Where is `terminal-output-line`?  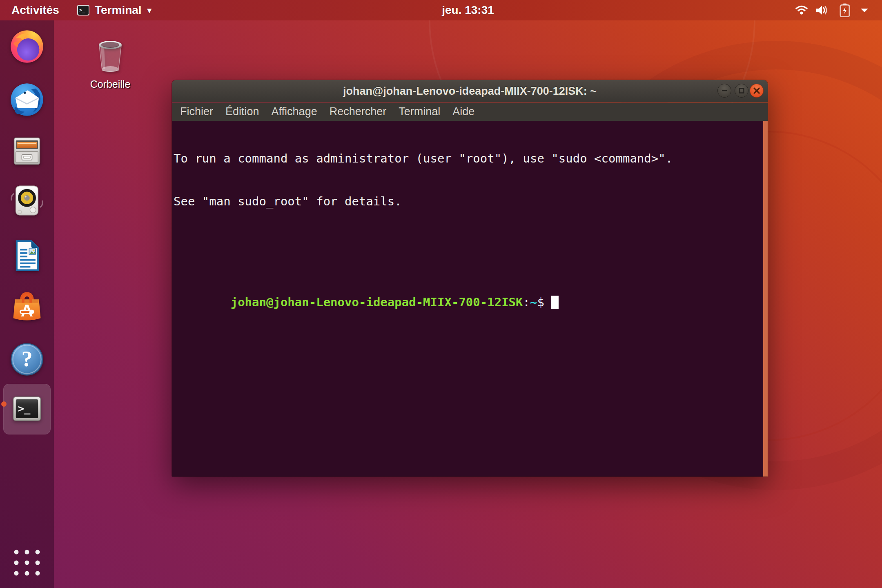
terminal-output-line is located at coordinates (468, 244).